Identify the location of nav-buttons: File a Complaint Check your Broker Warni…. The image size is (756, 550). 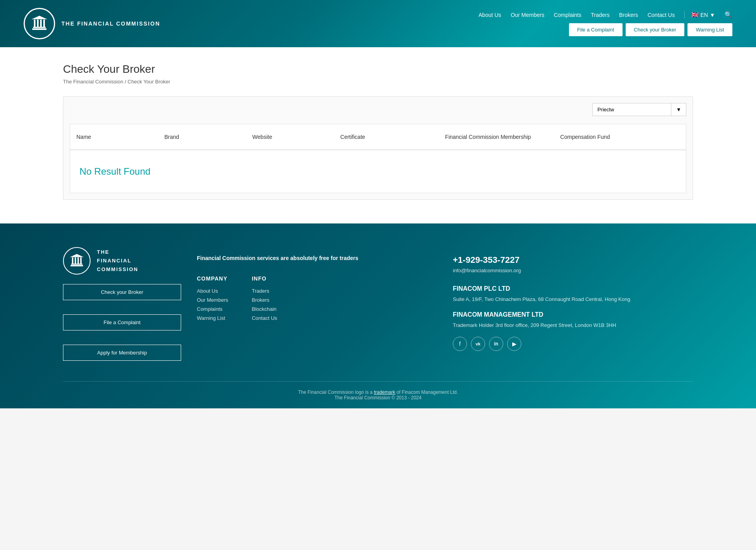
(650, 30).